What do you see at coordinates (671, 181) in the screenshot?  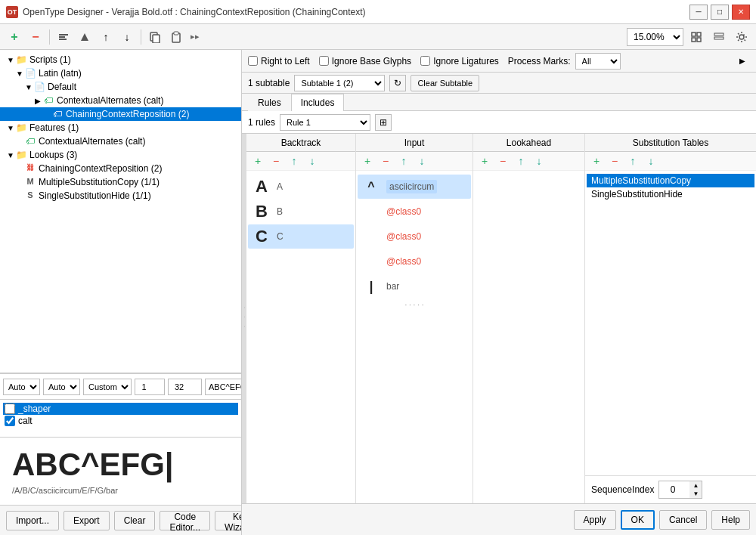 I see `subtable-entry-multiple: MultipleSubstitutionCopy` at bounding box center [671, 181].